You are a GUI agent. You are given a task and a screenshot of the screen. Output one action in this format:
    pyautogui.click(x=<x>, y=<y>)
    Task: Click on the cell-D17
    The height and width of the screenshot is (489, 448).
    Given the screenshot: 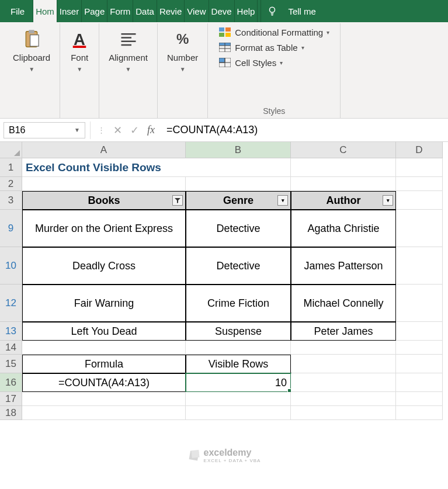 What is the action you would take?
    pyautogui.click(x=419, y=399)
    